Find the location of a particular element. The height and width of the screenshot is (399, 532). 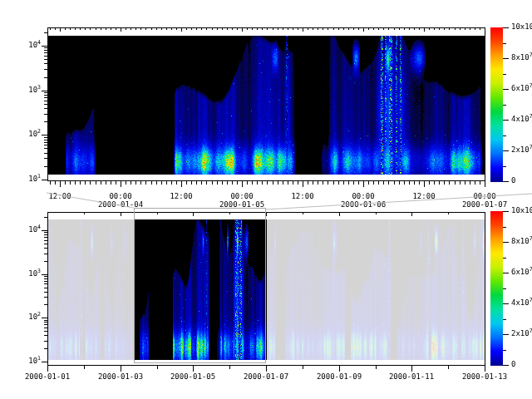

colorbar-tick-label: 4x107 is located at coordinates (522, 120).